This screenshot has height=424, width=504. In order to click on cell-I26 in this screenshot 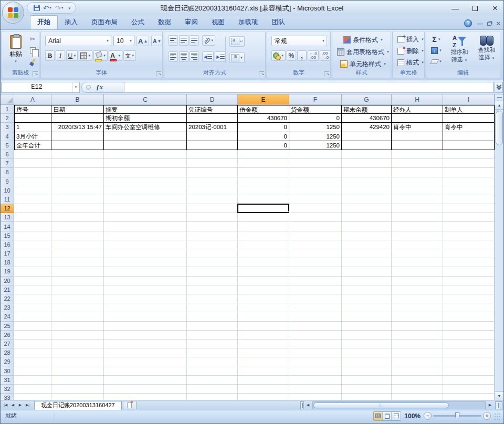, I will do `click(469, 335)`.